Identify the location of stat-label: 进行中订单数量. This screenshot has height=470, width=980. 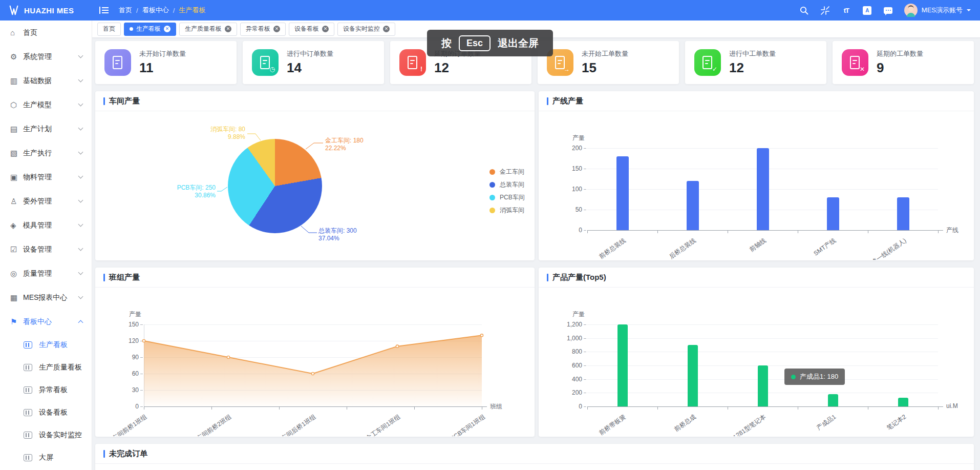
(310, 54).